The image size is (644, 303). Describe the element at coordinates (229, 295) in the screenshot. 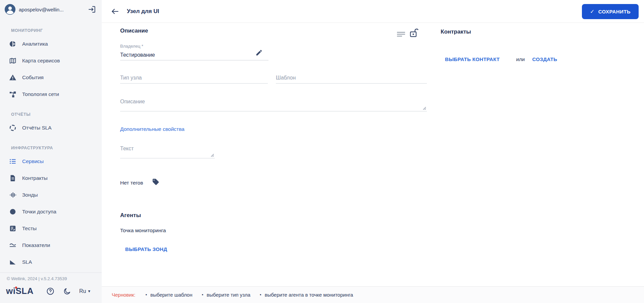

I see `draft-hint: выберите тип узла` at that location.